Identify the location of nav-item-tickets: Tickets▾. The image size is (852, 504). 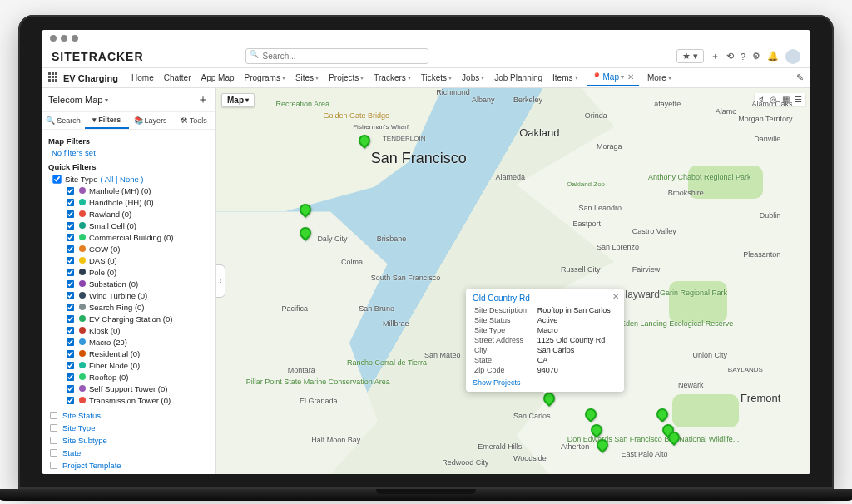
(436, 78).